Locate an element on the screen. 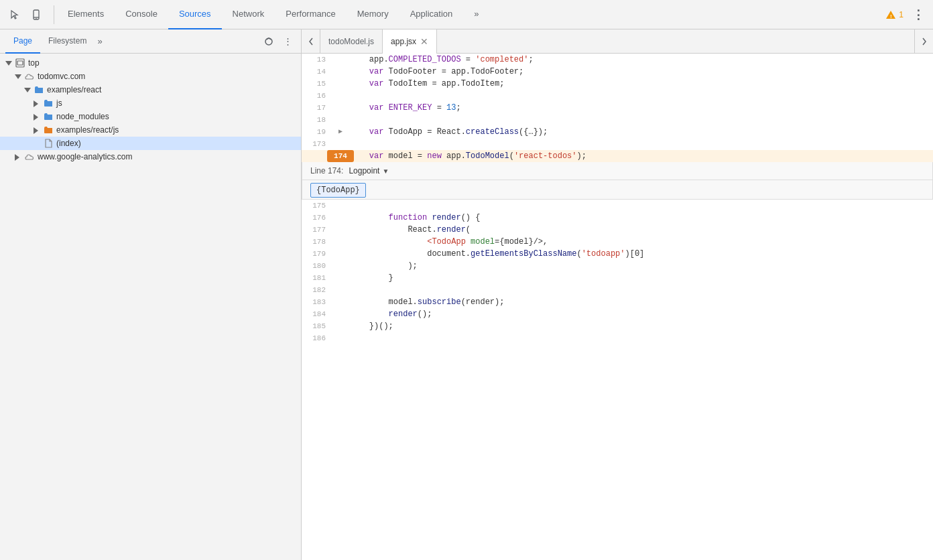 Image resolution: width=933 pixels, height=560 pixels. tree-item-top: top is located at coordinates (150, 63).